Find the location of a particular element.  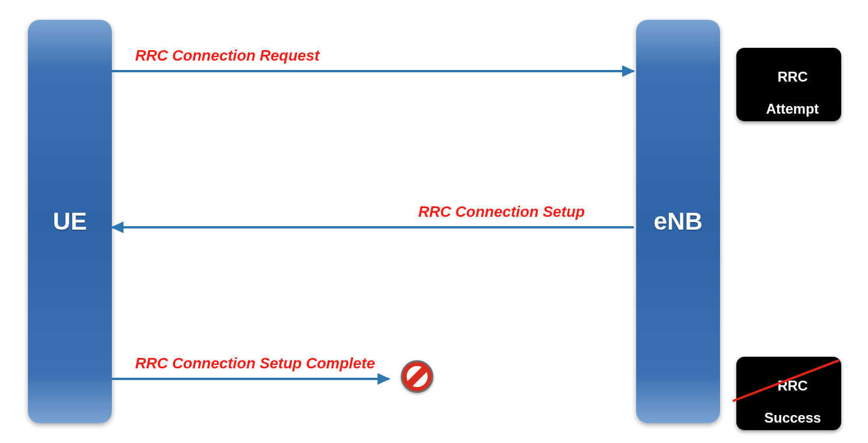

setup-complete-arrow is located at coordinates (250, 379).